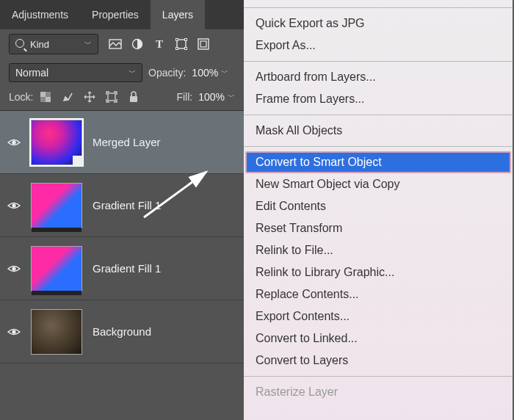  What do you see at coordinates (137, 44) in the screenshot?
I see `filter-adjustment-icon` at bounding box center [137, 44].